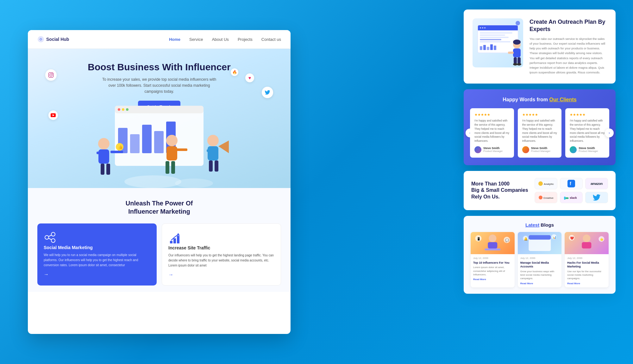  What do you see at coordinates (587, 133) in the screenshot?
I see `testimonial-card-3: ★★★★★ I'm happy and satisfied with the s…` at bounding box center [587, 133].